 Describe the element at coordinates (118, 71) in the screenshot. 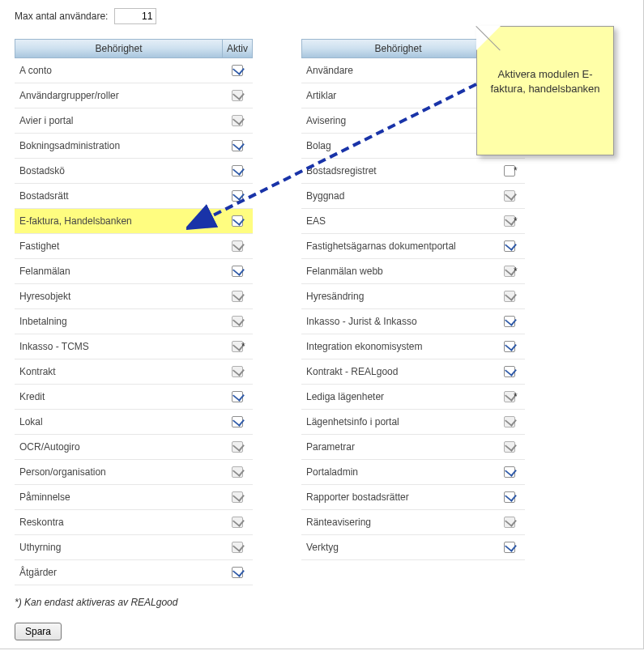

I see `row-label-a-conto: A conto` at that location.